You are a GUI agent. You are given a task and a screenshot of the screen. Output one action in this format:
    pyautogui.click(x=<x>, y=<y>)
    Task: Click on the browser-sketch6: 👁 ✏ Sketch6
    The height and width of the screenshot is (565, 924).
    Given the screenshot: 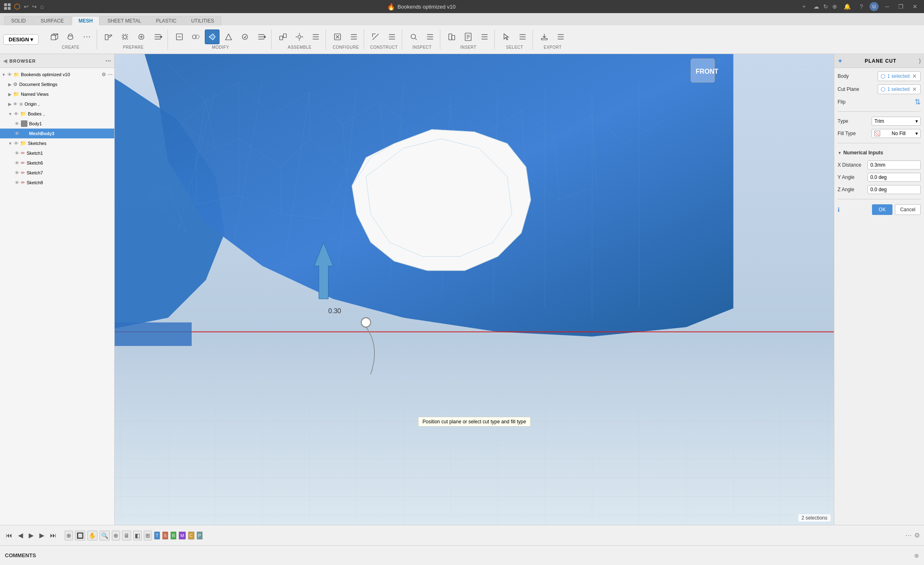 What is the action you would take?
    pyautogui.click(x=57, y=163)
    